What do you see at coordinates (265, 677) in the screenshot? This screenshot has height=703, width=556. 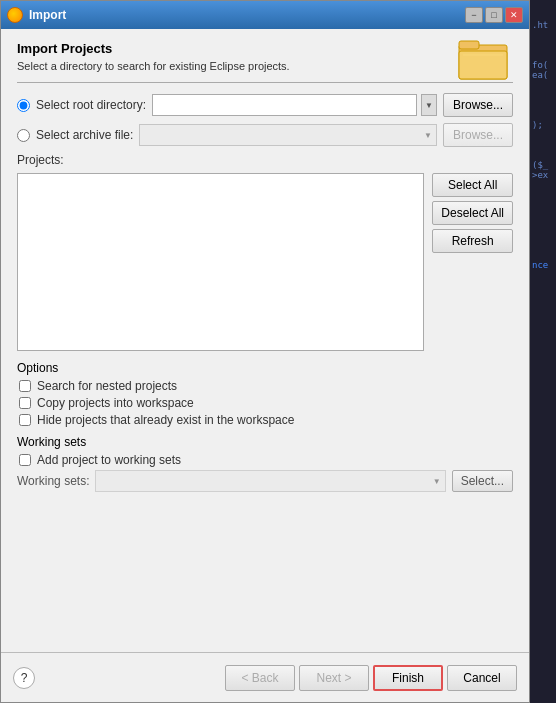 I see `bottom-bar: ? < Back Next > Finish Cancel` at bounding box center [265, 677].